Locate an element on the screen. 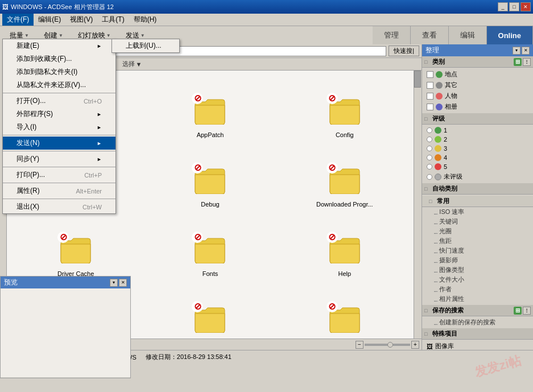  rating1-radio is located at coordinates (429, 130).